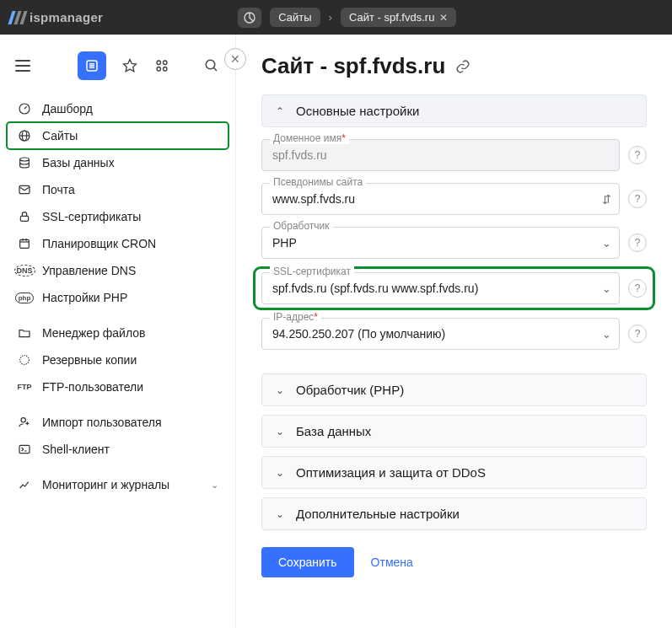  I want to click on cancel-button: Отмена, so click(392, 562).